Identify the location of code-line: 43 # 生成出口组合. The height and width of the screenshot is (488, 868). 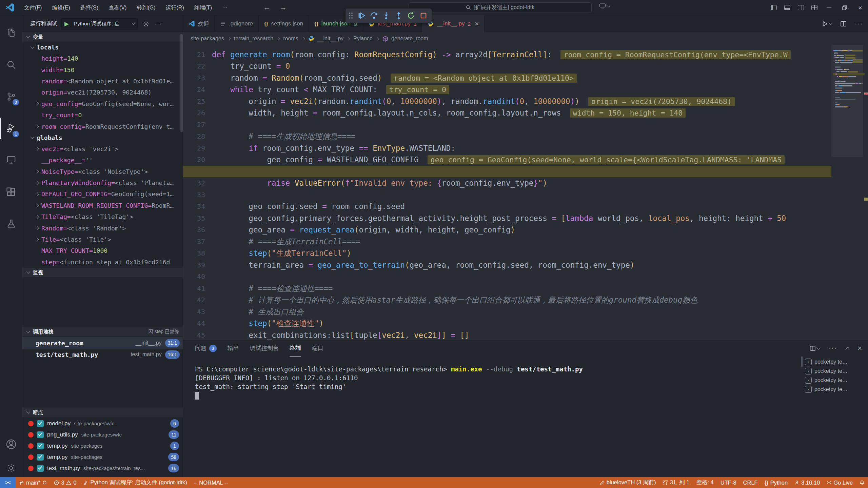
(526, 312).